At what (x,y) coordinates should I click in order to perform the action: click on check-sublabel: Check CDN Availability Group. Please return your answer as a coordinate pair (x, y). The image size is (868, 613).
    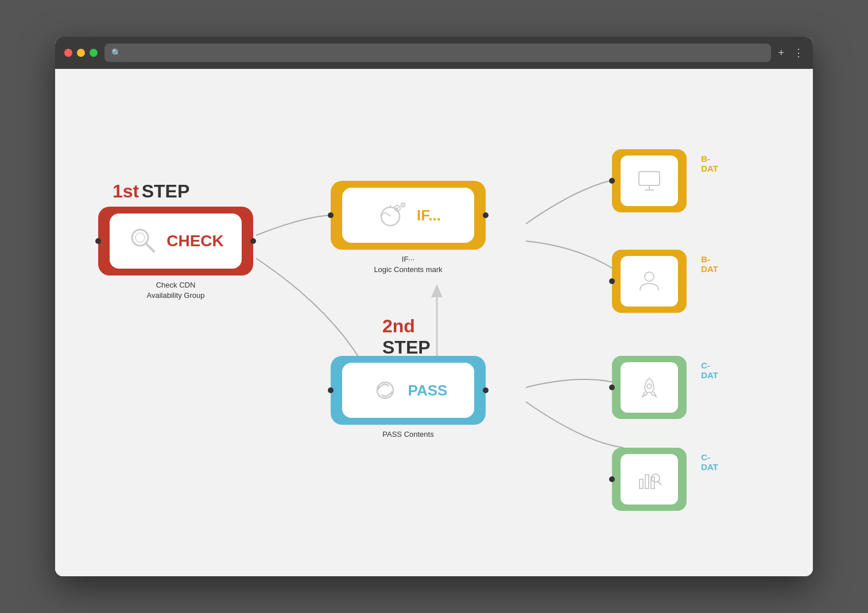
    Looking at the image, I should click on (176, 290).